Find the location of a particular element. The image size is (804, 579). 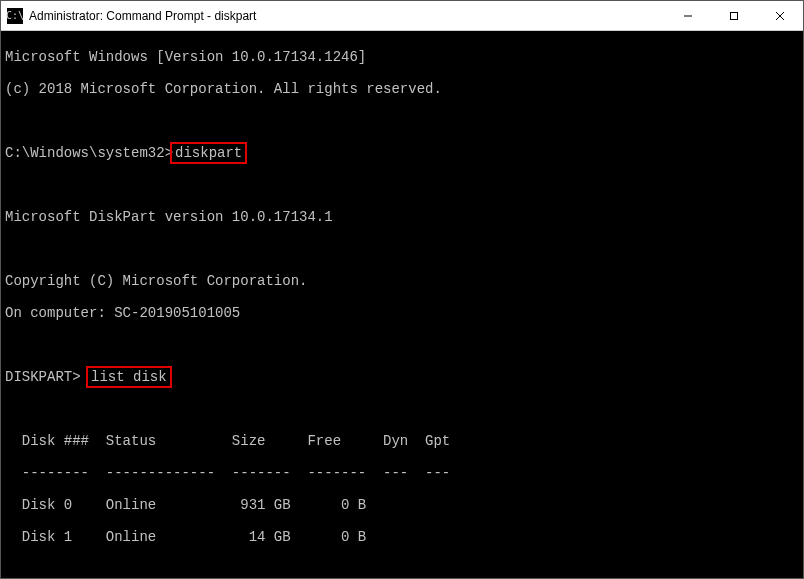

minimize-button is located at coordinates (688, 16).